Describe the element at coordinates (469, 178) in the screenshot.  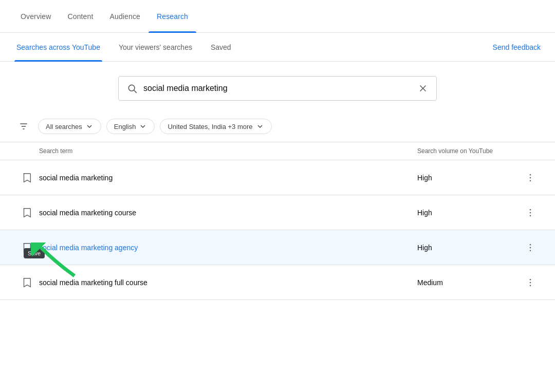
I see `volume-1: High` at that location.